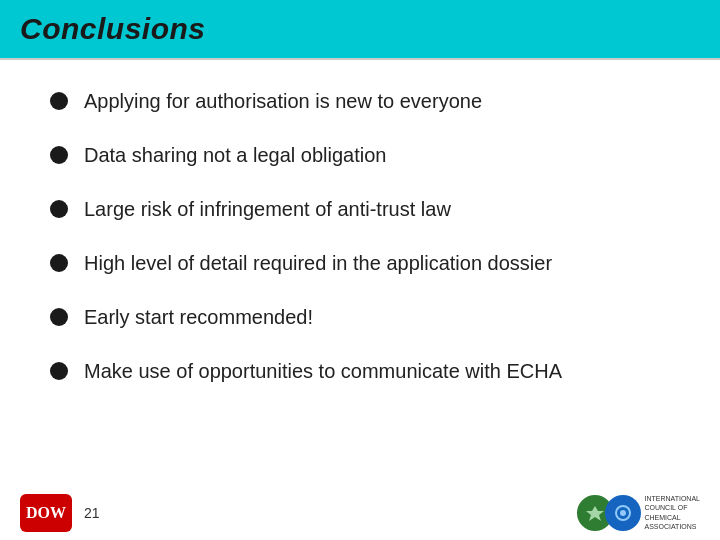  Describe the element at coordinates (382, 155) in the screenshot. I see `bullet-text: Data sharing not a legal obligation` at that location.